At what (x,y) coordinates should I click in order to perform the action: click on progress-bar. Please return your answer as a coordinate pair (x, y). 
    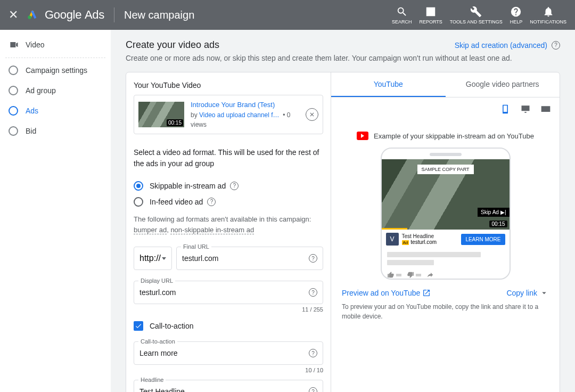
    Looking at the image, I should click on (395, 229).